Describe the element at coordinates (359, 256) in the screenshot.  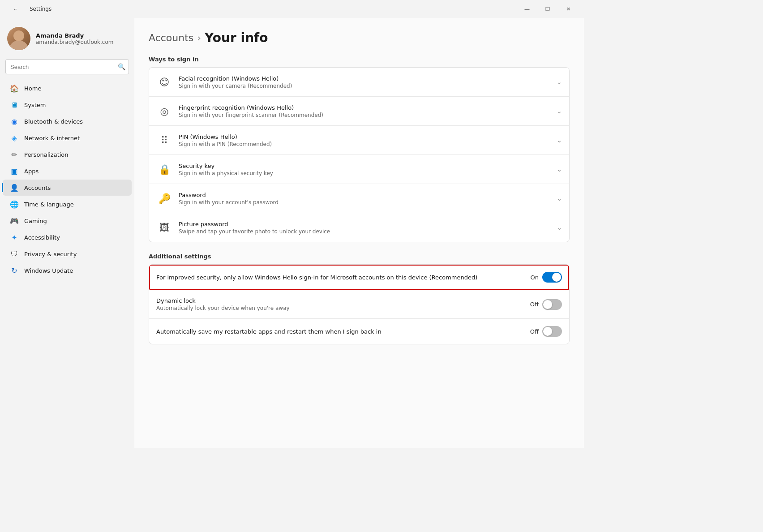
I see `additional-settings-label: Additional settings` at that location.